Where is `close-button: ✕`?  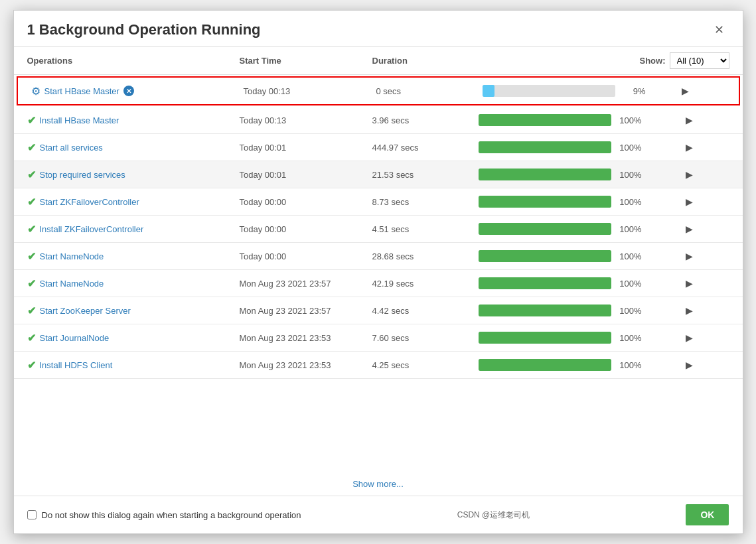
close-button: ✕ is located at coordinates (719, 30).